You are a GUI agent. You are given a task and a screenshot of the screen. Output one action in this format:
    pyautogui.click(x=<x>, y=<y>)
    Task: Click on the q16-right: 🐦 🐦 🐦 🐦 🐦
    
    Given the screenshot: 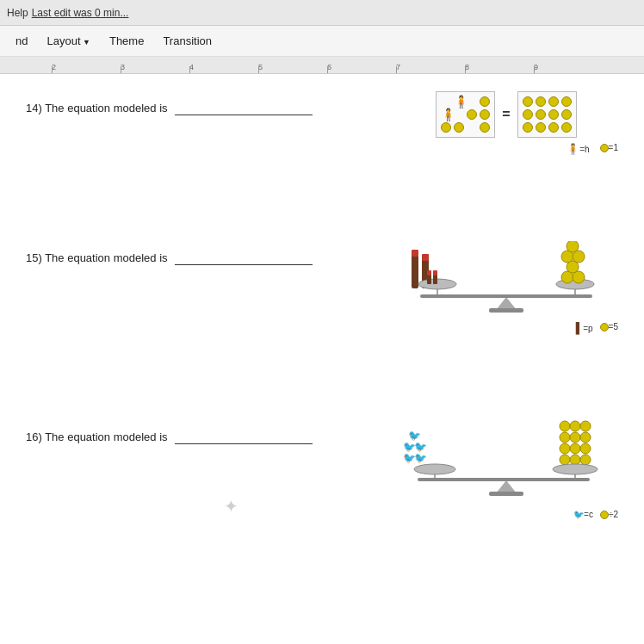 What is the action you would take?
    pyautogui.click(x=506, y=470)
    